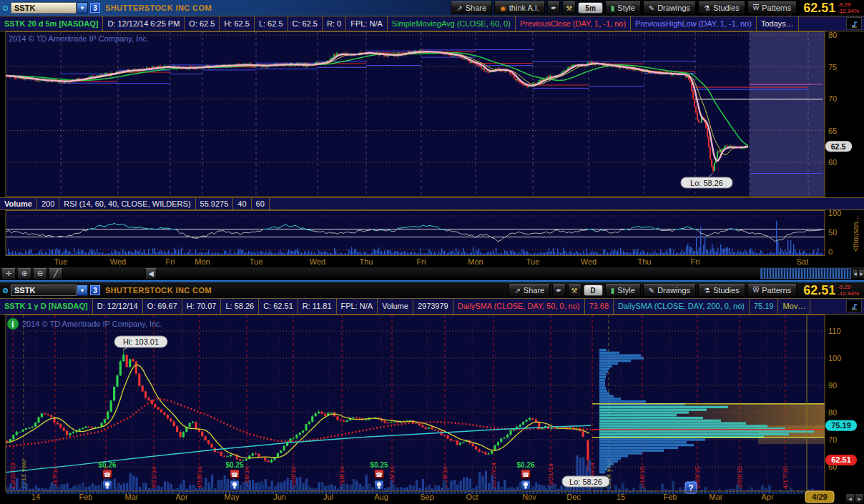 This screenshot has width=864, height=504. I want to click on svg-text: 15, so click(621, 497).